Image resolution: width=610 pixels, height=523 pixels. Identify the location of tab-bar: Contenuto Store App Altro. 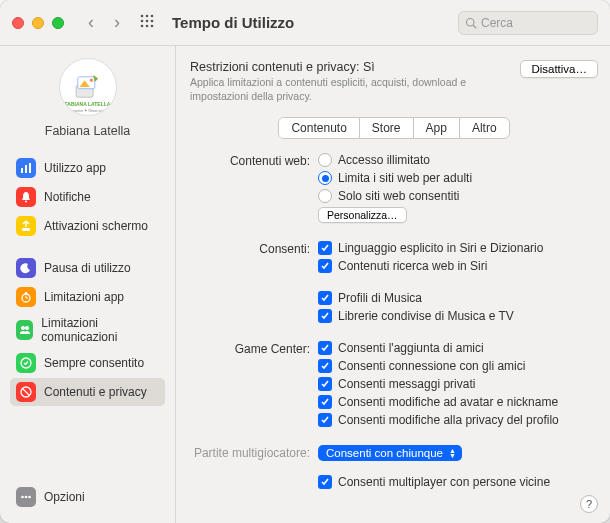
(394, 128).